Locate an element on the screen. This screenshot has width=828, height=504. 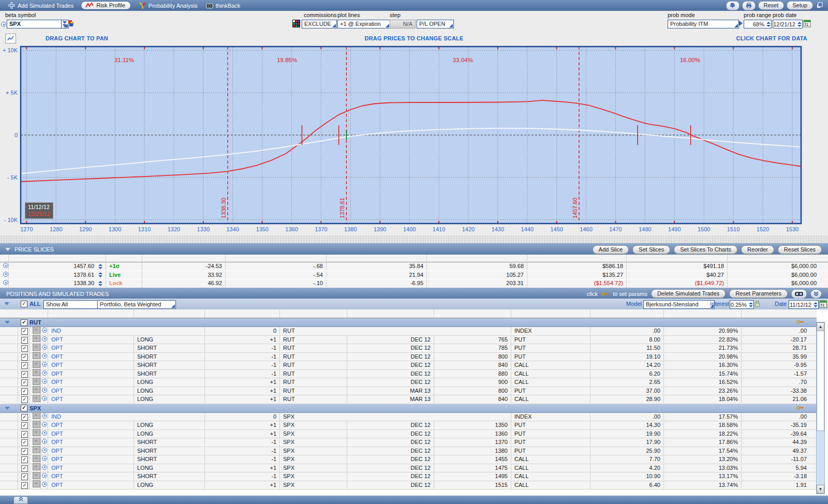
group-collapse-icon is located at coordinates (7, 408).